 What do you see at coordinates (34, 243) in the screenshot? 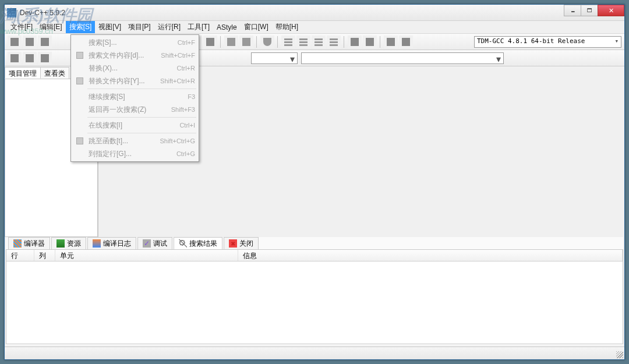
I see `btab-label: 编译器` at bounding box center [34, 243].